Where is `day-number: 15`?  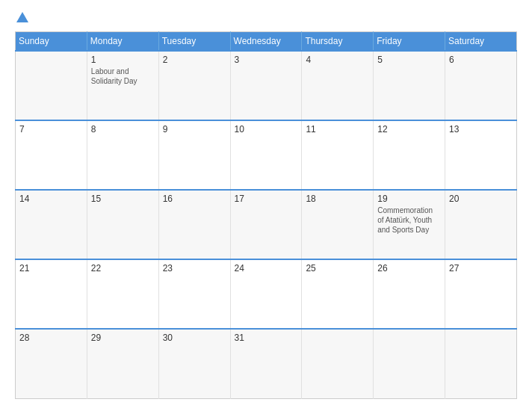
day-number: 15 is located at coordinates (123, 199).